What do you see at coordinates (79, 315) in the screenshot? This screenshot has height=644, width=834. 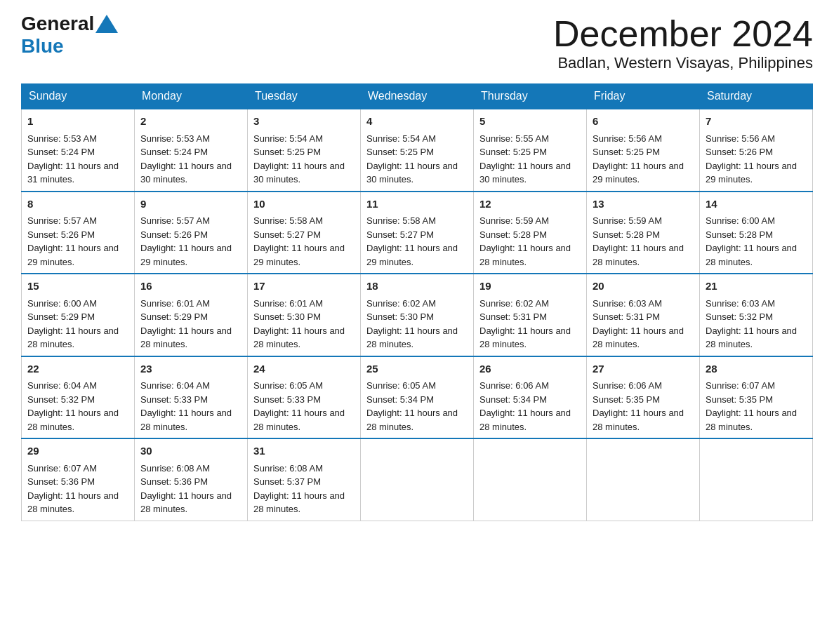 I see `calendar-cell-2-0: 15Sunrise: 6:00 AMSunset: 5:29 PMDayligh…` at bounding box center [79, 315].